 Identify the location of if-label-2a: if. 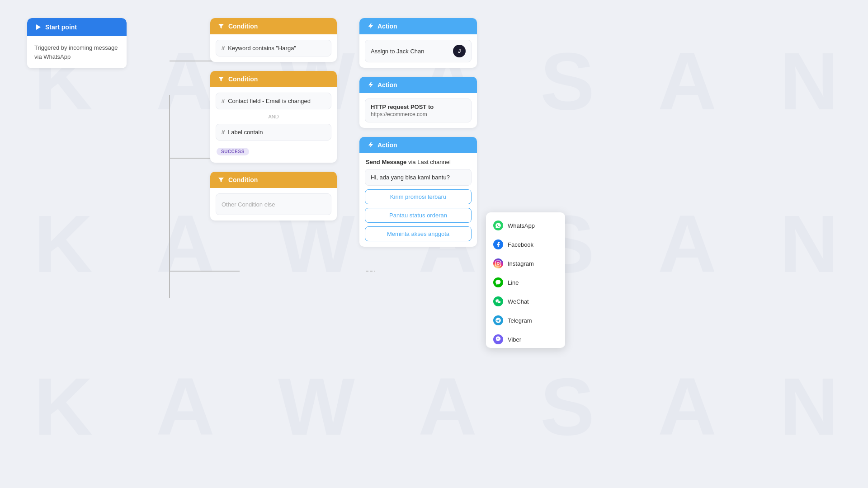
(224, 101).